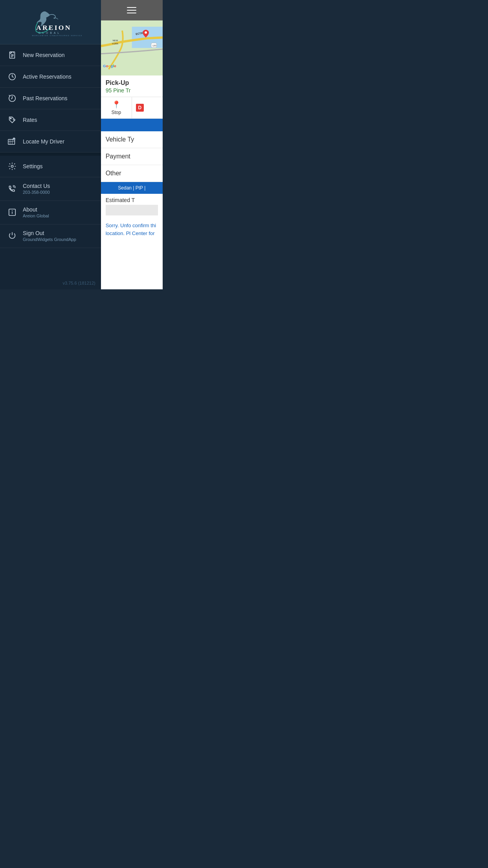 The image size is (488, 868). Describe the element at coordinates (132, 230) in the screenshot. I see `sorry-text: Sorry. Unfo confirm thi location. Pl Cen…` at that location.